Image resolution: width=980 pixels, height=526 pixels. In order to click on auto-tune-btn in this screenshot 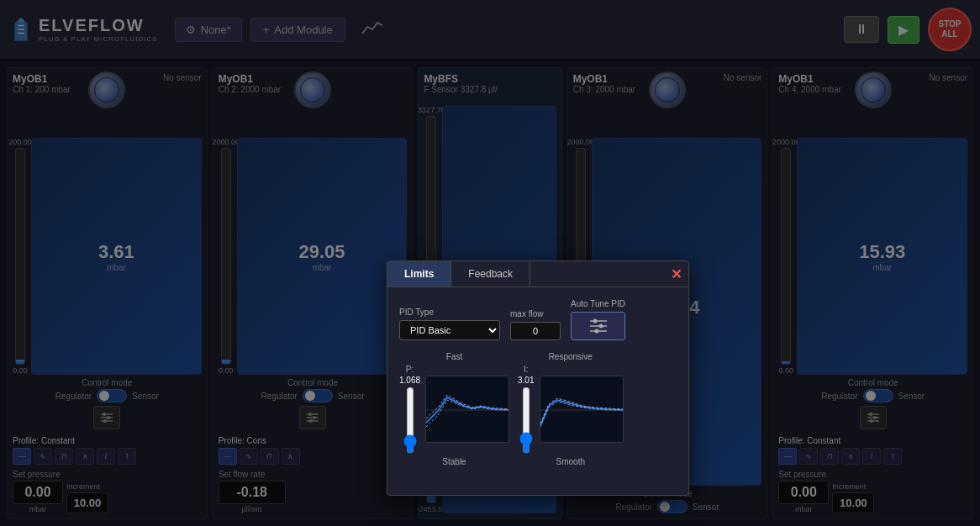, I will do `click(598, 326)`.